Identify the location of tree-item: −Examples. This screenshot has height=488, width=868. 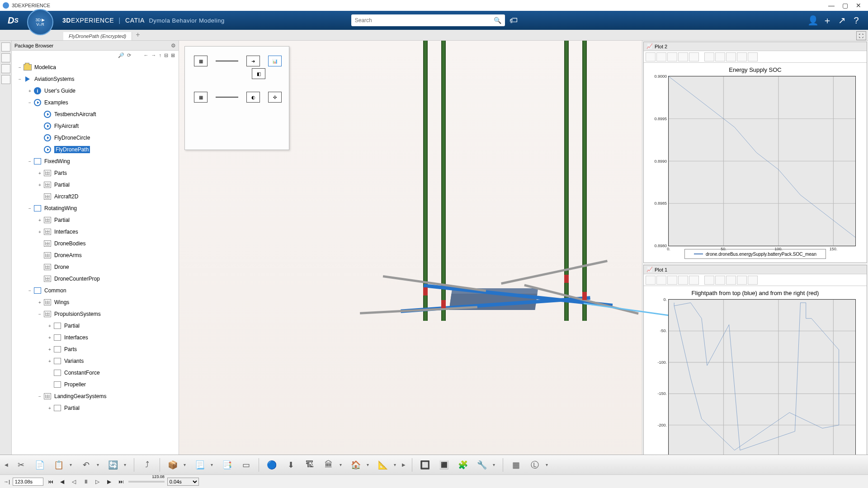
(95, 103).